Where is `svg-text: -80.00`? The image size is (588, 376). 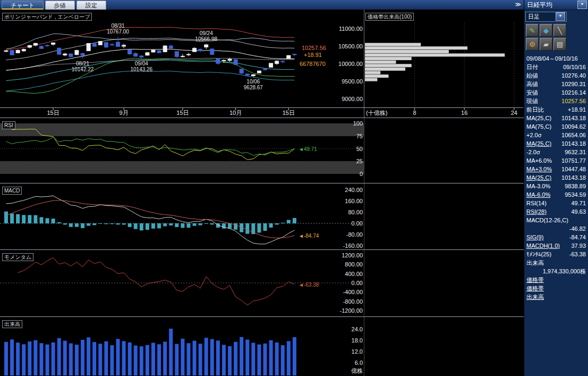
svg-text: -80.00 is located at coordinates (355, 235).